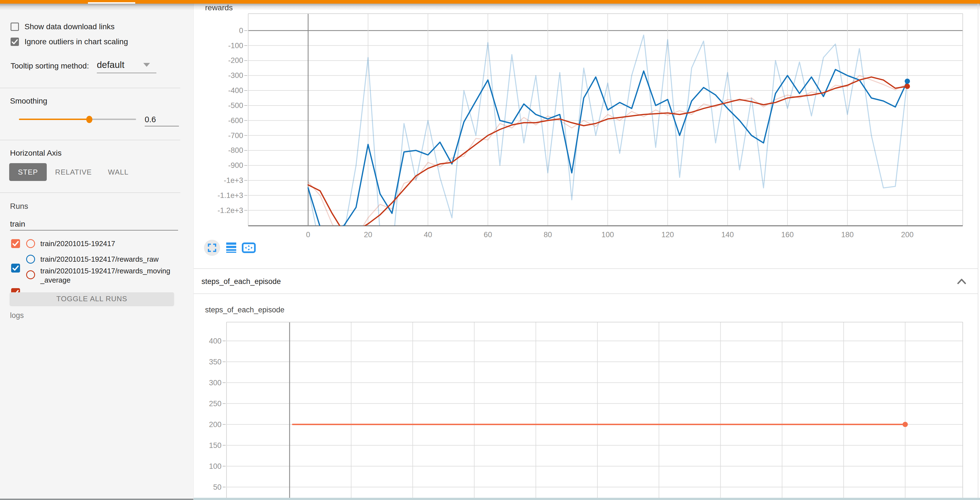 This screenshot has width=980, height=500. What do you see at coordinates (428, 235) in the screenshot?
I see `svg-text: 40` at bounding box center [428, 235].